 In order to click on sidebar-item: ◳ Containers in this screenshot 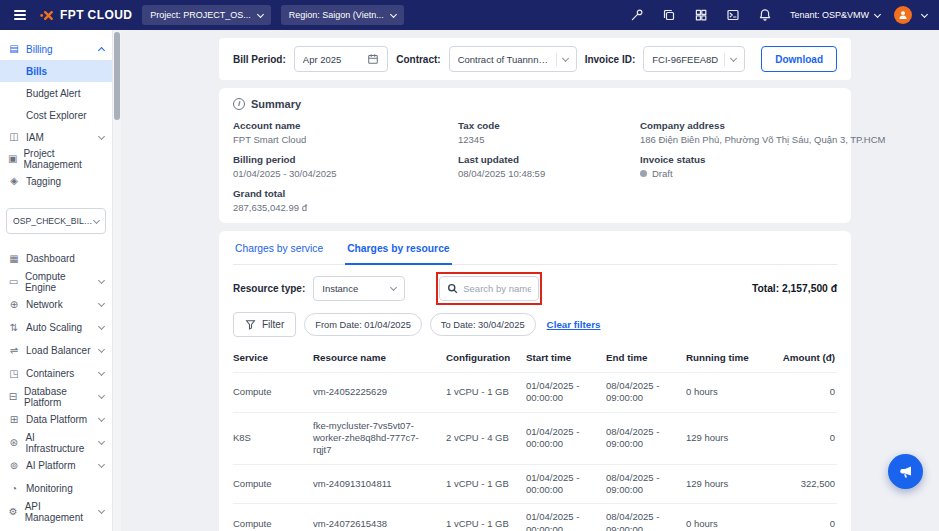, I will do `click(56, 374)`.